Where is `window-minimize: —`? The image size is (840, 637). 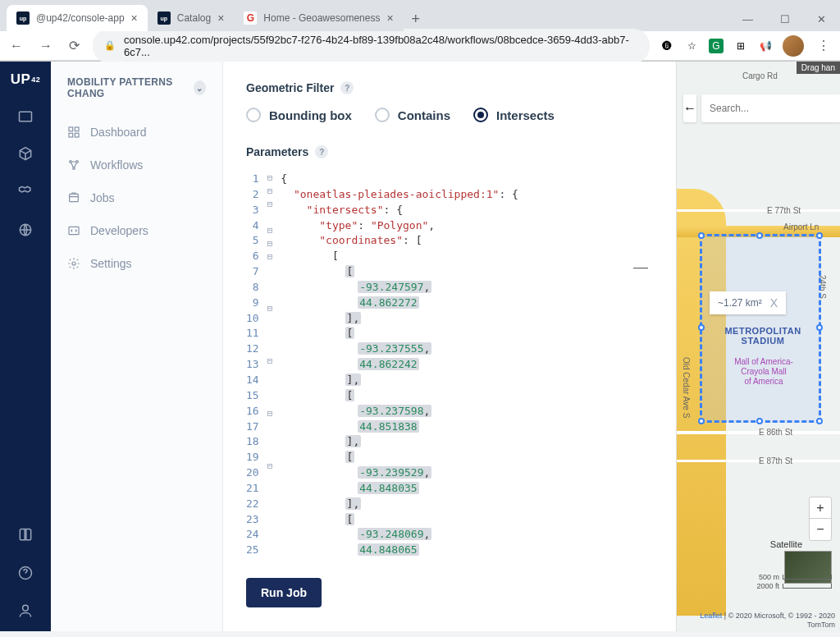
window-minimize: — is located at coordinates (748, 19).